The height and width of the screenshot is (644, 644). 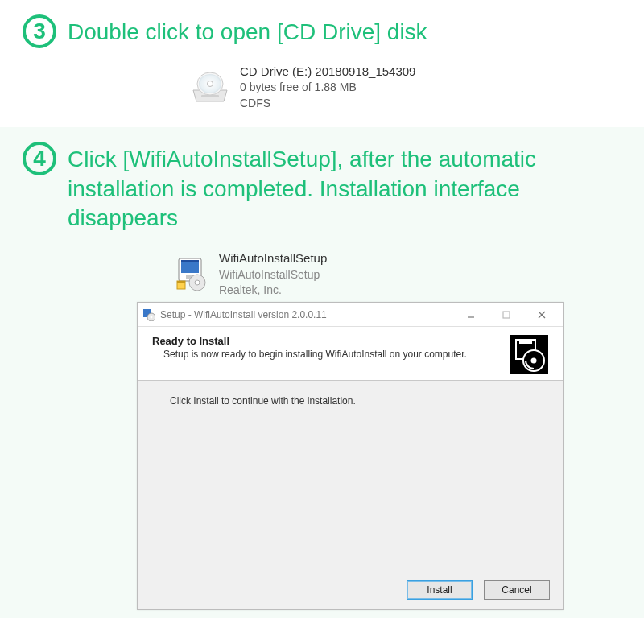 I want to click on installer-file-vendor: Realtek, Inc., so click(x=273, y=290).